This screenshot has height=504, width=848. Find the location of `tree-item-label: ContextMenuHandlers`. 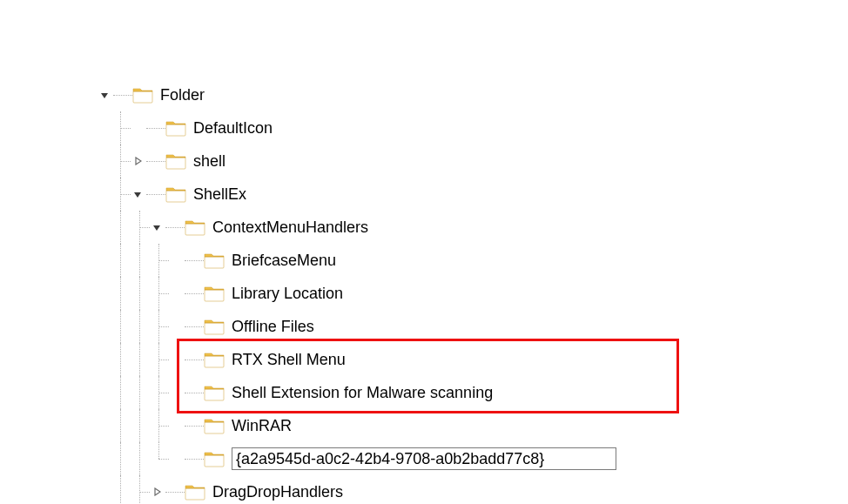

tree-item-label: ContextMenuHandlers is located at coordinates (291, 227).